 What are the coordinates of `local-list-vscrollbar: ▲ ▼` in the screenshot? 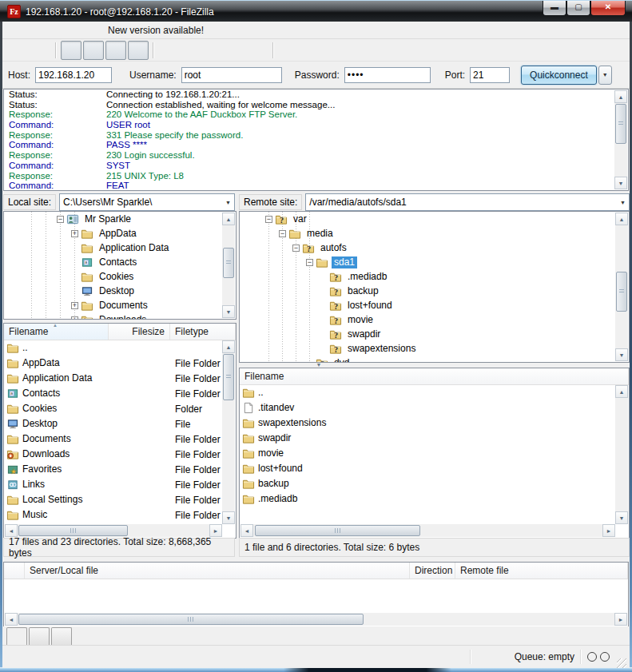 It's located at (229, 432).